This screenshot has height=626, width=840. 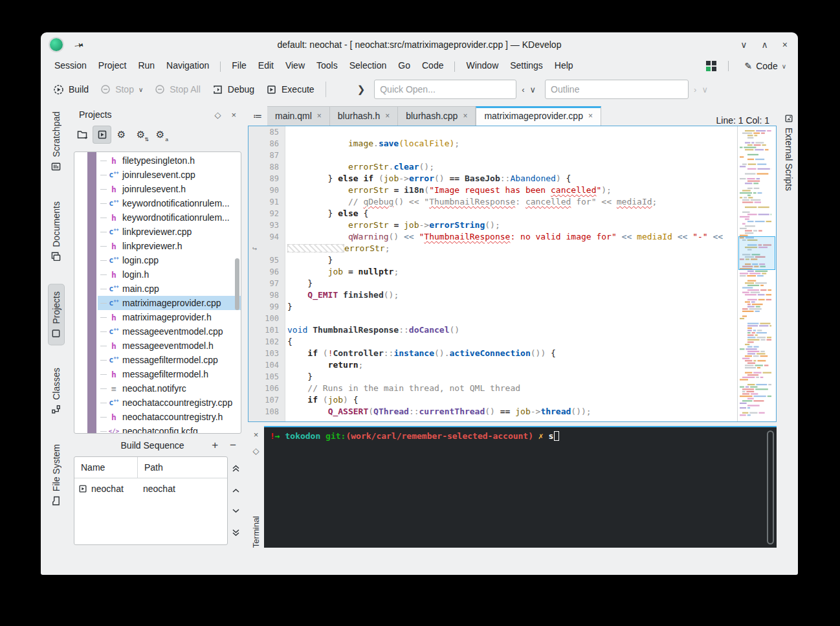 I want to click on tree-item-joinrulesevent-h: hjoinrulesevent.h, so click(x=170, y=189).